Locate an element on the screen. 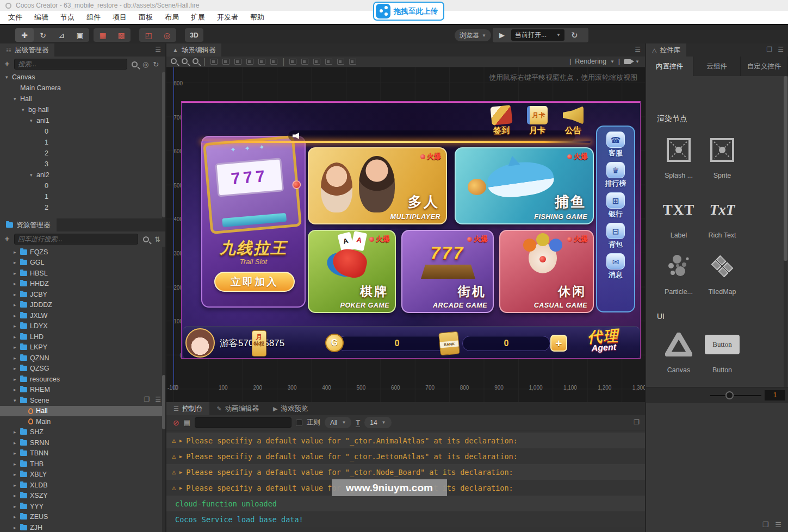  customer-service-button: ☎ 客服 is located at coordinates (616, 145).